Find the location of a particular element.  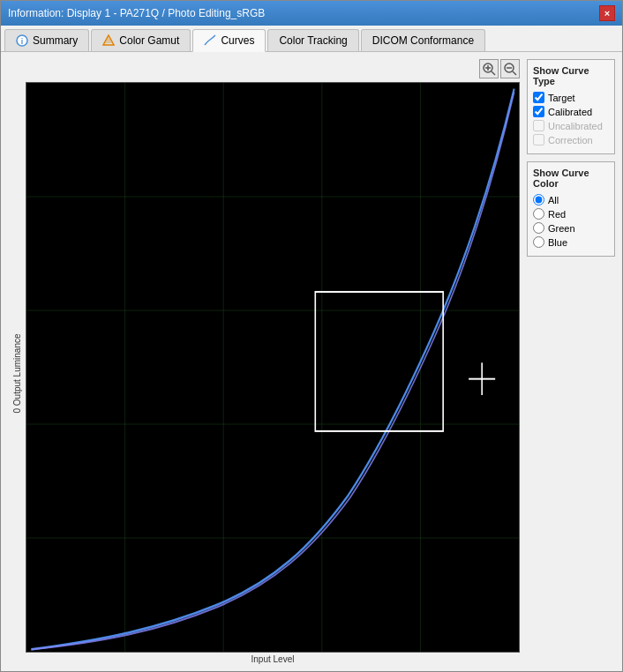

title-bar: Information: Display 1 - PA271Q / Photo … is located at coordinates (312, 13).